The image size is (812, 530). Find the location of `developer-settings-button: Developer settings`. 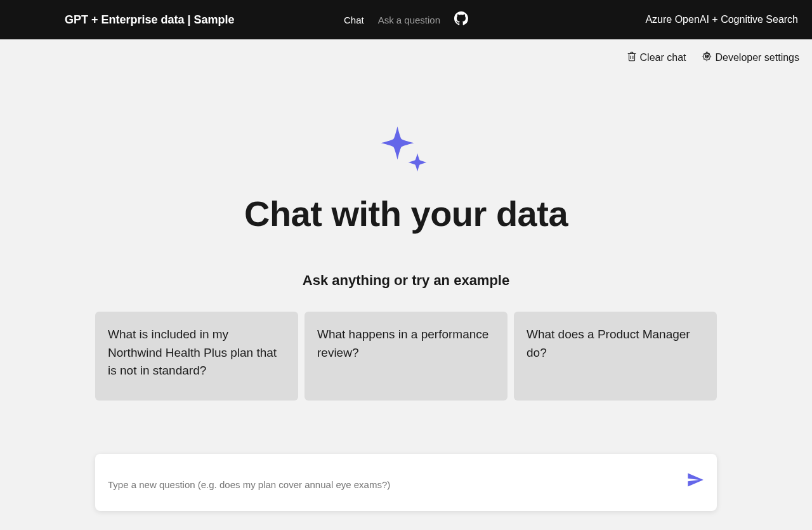

developer-settings-button: Developer settings is located at coordinates (750, 58).